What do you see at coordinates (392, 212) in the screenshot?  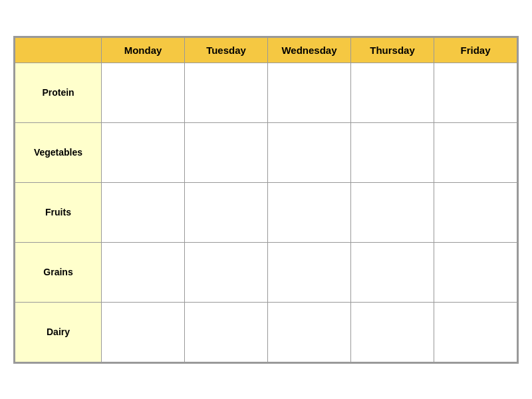 I see `cell-fruits-thursday` at bounding box center [392, 212].